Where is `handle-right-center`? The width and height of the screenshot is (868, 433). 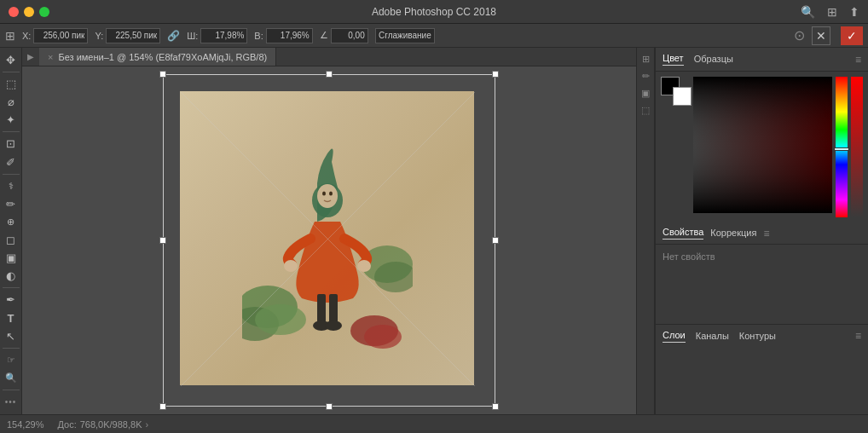 handle-right-center is located at coordinates (495, 240).